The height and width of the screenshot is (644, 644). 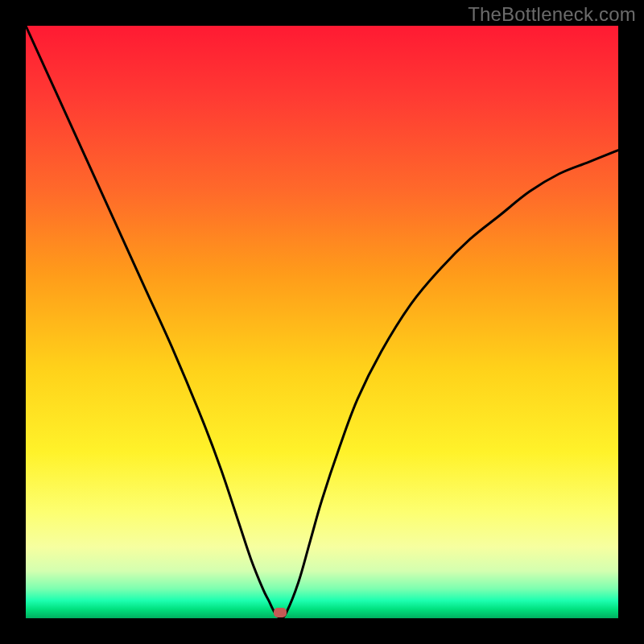 What do you see at coordinates (280, 613) in the screenshot?
I see `minimum-marker` at bounding box center [280, 613].